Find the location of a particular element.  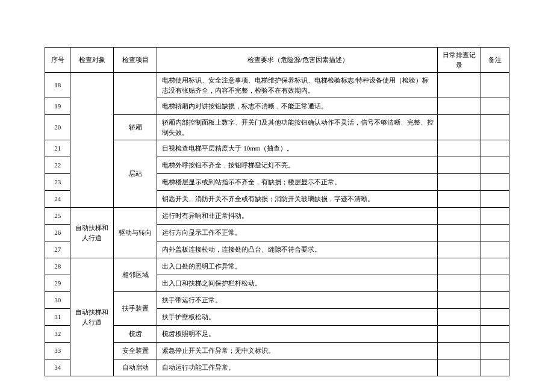

cell-seq: 20 is located at coordinates (58, 128).